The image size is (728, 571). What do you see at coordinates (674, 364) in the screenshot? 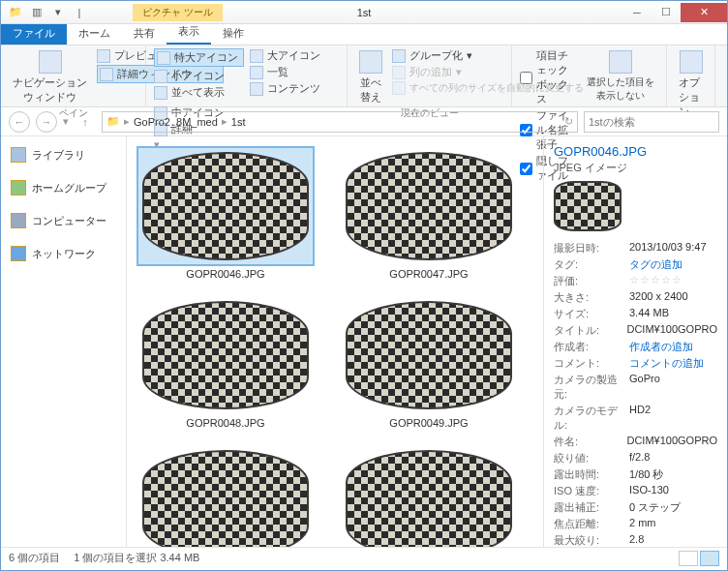
I see `details-value: コメントの追加` at bounding box center [674, 364].